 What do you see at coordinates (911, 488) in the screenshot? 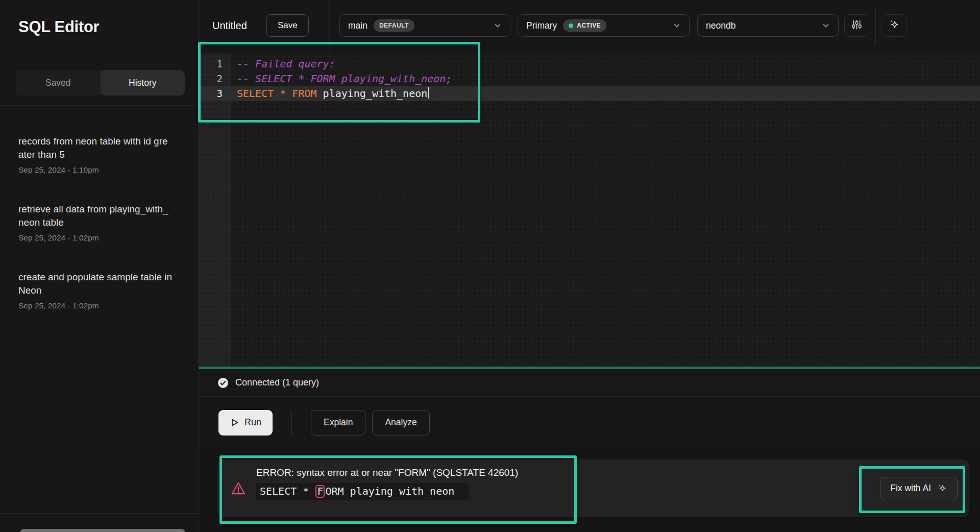
I see `fix-with-ai-label: Fix with AI` at bounding box center [911, 488].